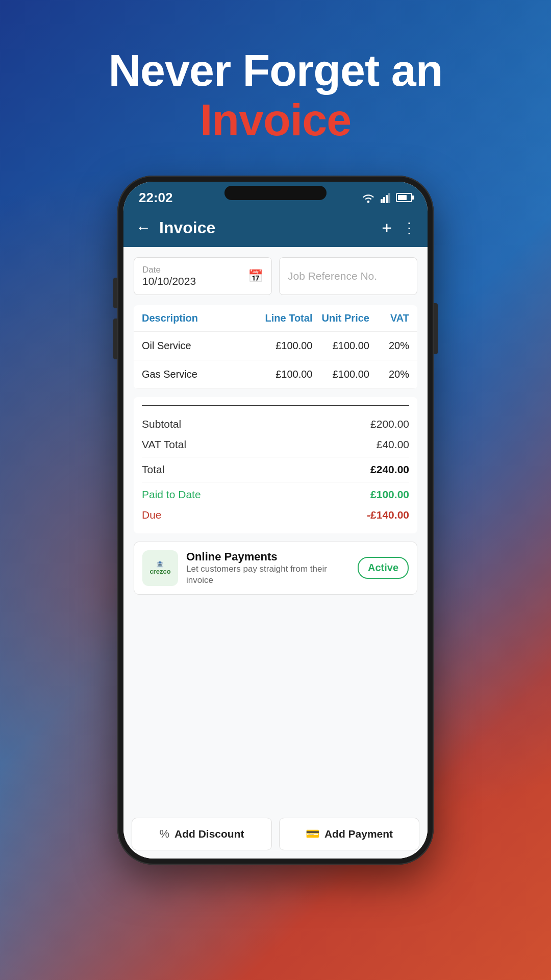 The image size is (551, 980). I want to click on due-value: -£140.00, so click(388, 515).